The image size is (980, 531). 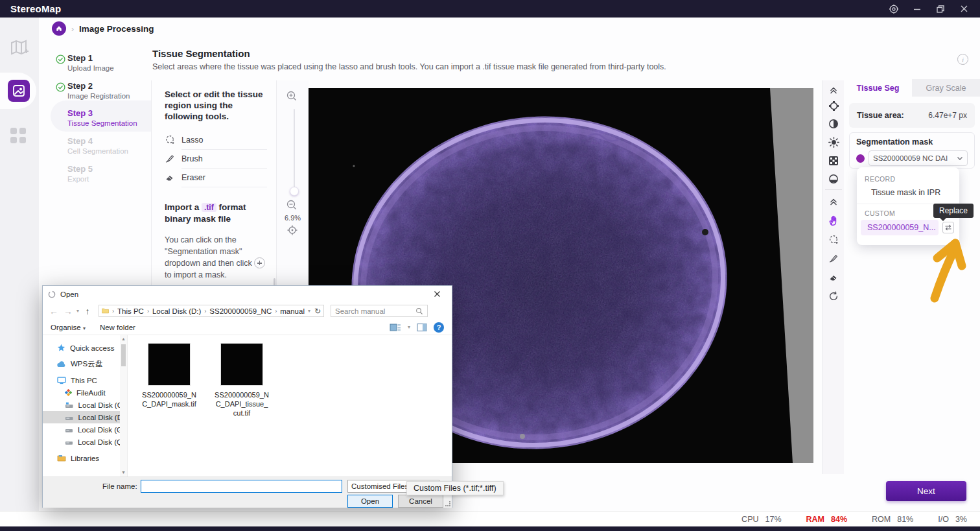 What do you see at coordinates (131, 311) in the screenshot?
I see `crumb-this-pc: This PC` at bounding box center [131, 311].